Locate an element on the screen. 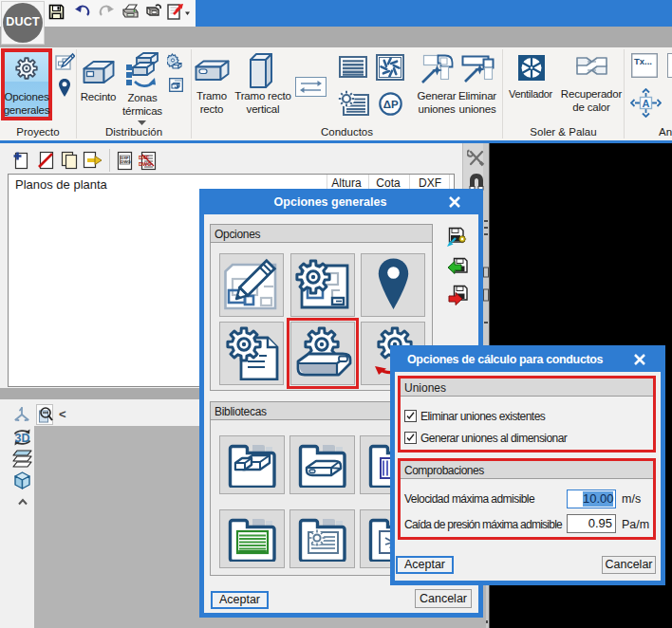 The height and width of the screenshot is (628, 672). svg-text: ΔP is located at coordinates (391, 104).